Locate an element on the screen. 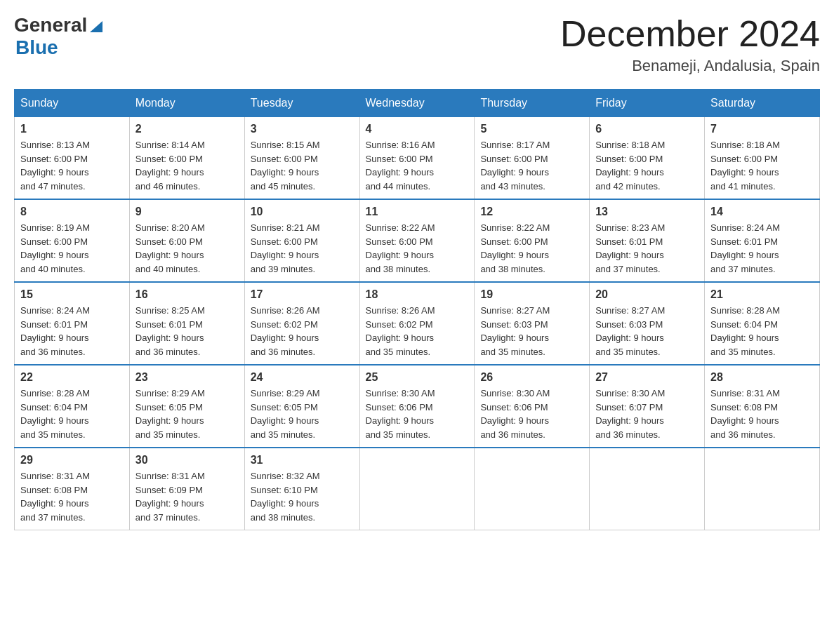 The image size is (834, 644). calendar-cell: 3 Sunrise: 8:15 AM Sunset: 6:00 PM Dayli… is located at coordinates (302, 159).